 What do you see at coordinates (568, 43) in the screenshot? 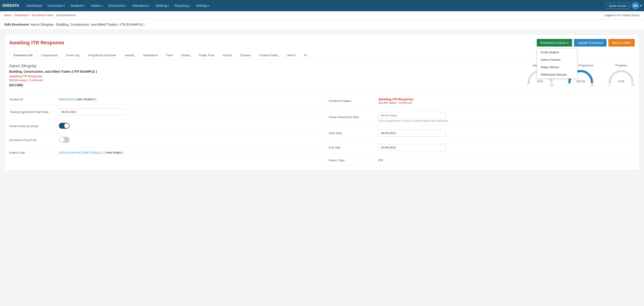
I see `enrolment-actions-chevron-icon: ▾` at bounding box center [568, 43].